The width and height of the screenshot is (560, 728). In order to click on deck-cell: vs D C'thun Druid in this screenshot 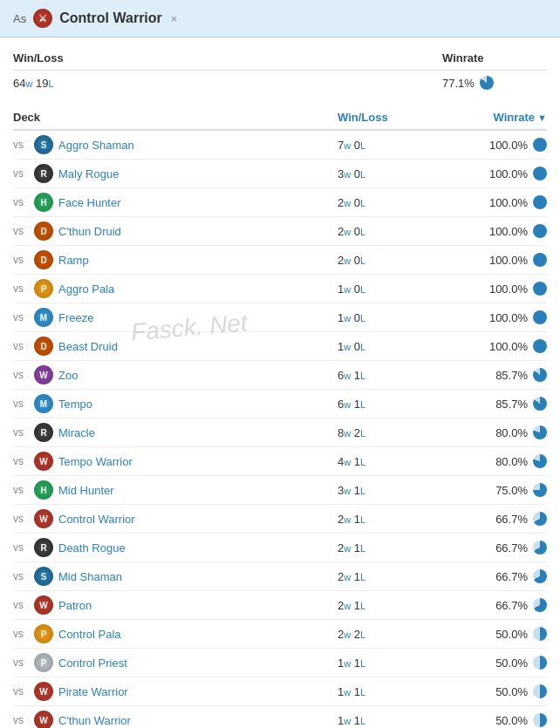, I will do `click(175, 231)`.